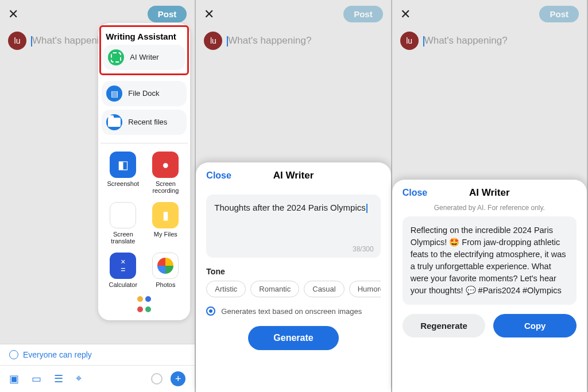  I want to click on tool-my-files: ▮ My Files, so click(165, 223).